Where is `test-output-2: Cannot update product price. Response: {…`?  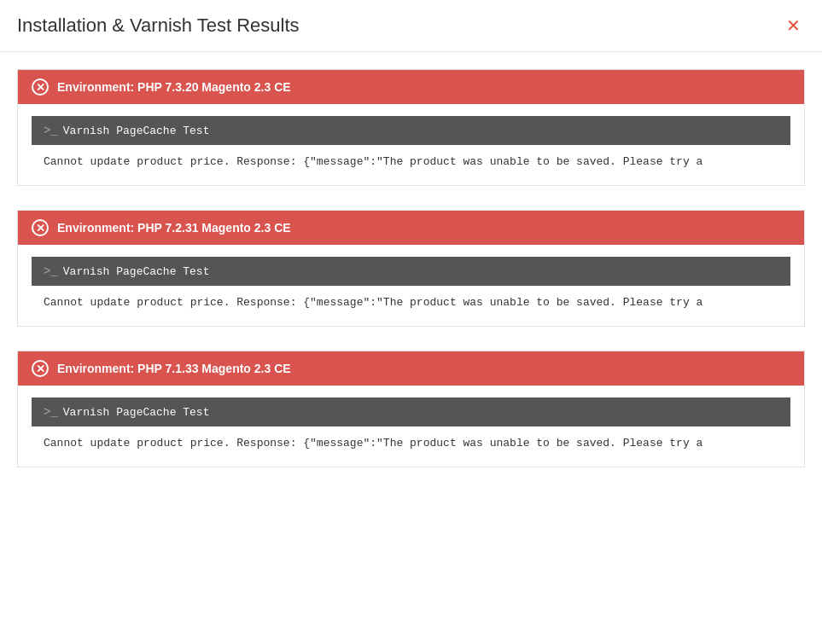 test-output-2: Cannot update product price. Response: {… is located at coordinates (411, 300).